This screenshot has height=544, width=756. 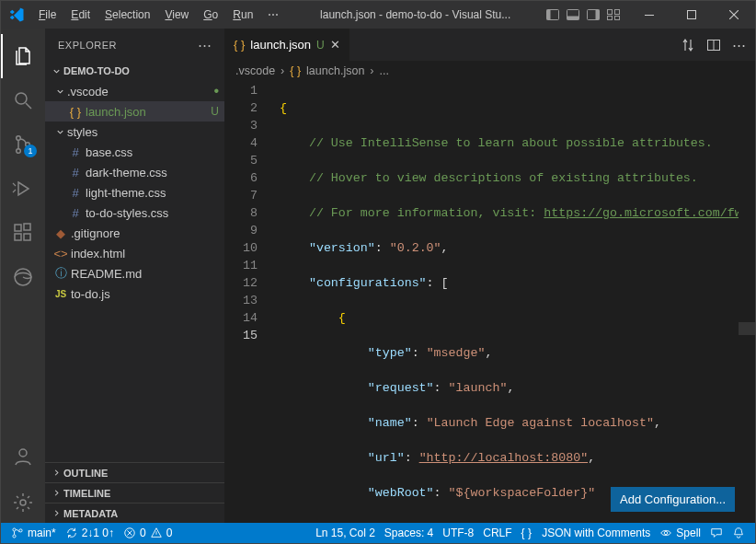 What do you see at coordinates (287, 44) in the screenshot?
I see `tab-launch-json: { } launch.json U ✕` at bounding box center [287, 44].